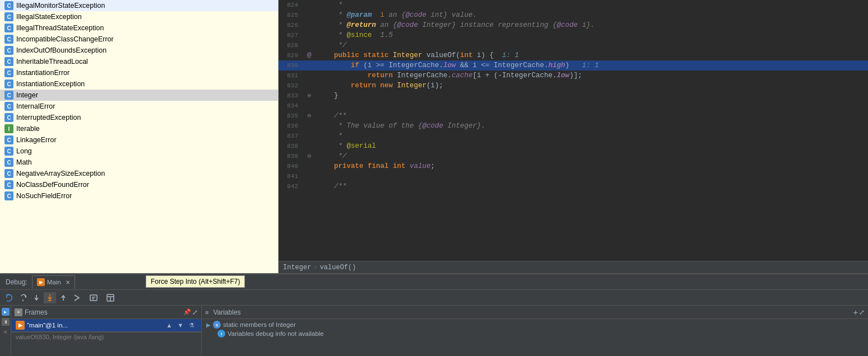 The image size is (868, 356). What do you see at coordinates (139, 39) in the screenshot?
I see `list-item: C IncompatibleClassChangeError` at bounding box center [139, 39].